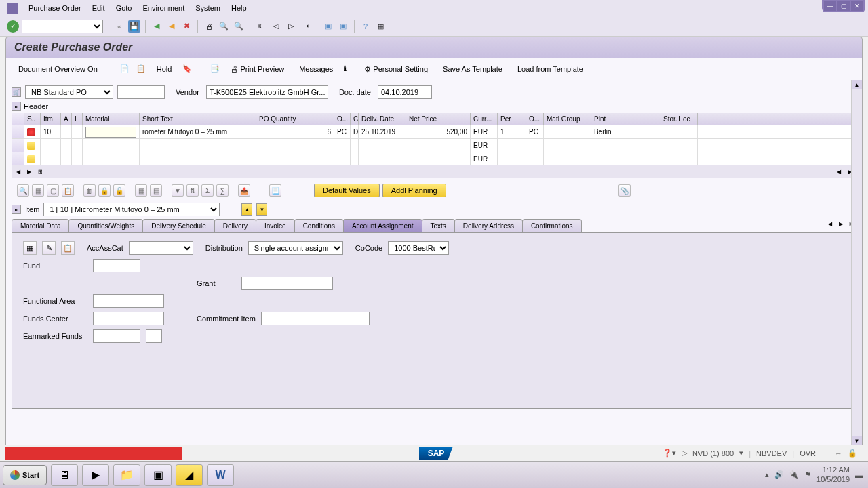 Image resolution: width=868 pixels, height=488 pixels. Describe the element at coordinates (23, 190) in the screenshot. I see `detail-icon: 🔍` at that location.